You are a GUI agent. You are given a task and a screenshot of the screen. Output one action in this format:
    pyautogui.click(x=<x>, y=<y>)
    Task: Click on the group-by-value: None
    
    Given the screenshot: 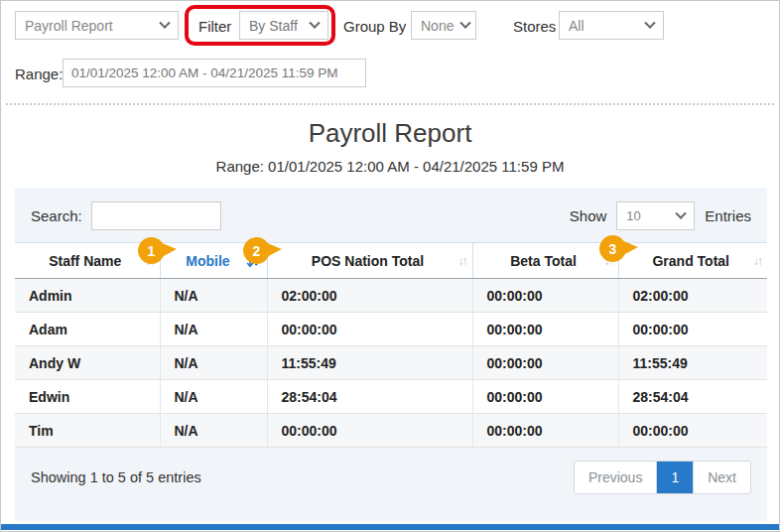 What is the action you would take?
    pyautogui.click(x=437, y=26)
    